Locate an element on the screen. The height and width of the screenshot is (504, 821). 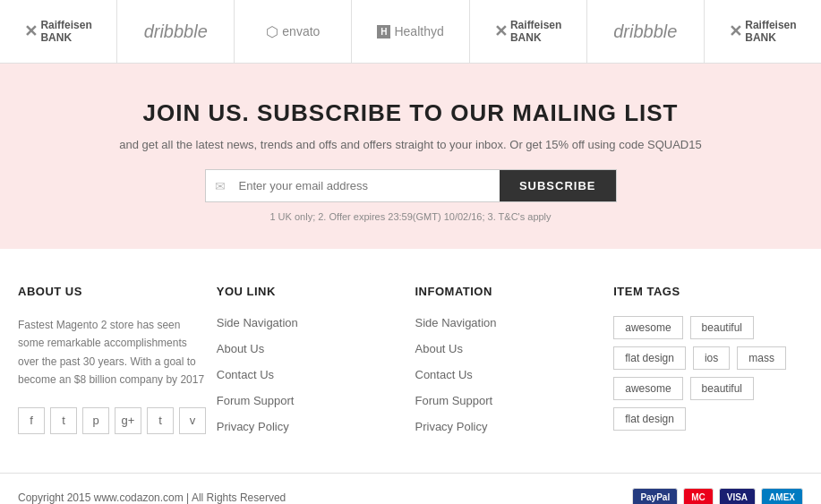
tag-mass: mass is located at coordinates (761, 358).